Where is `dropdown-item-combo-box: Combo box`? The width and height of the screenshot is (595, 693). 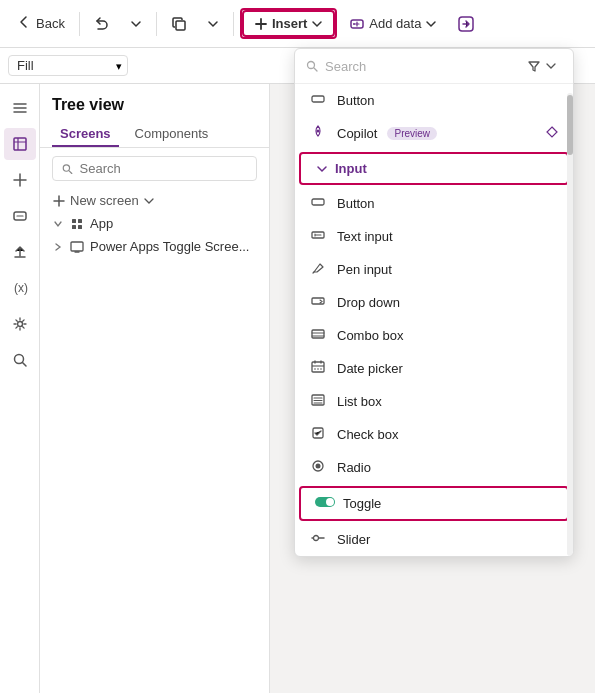
dropdown-item-combo-box: Combo box is located at coordinates (434, 336).